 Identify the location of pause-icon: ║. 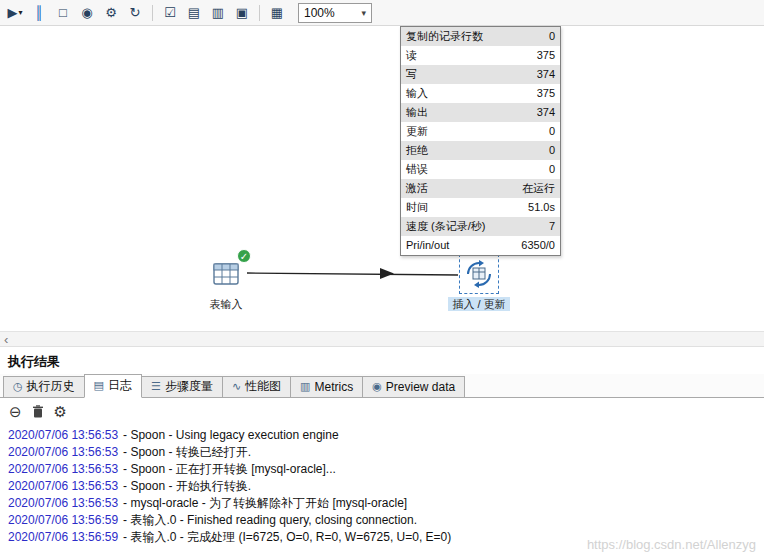
(38, 12).